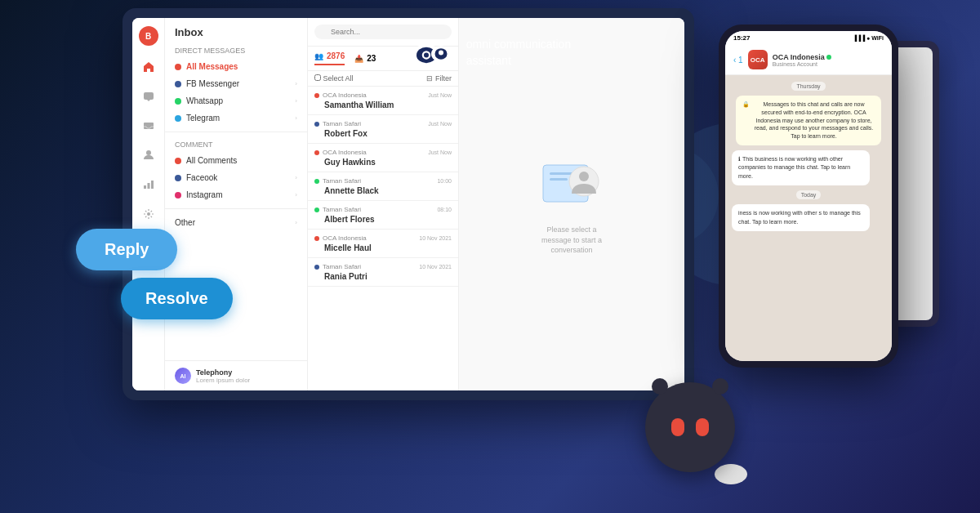  What do you see at coordinates (183, 376) in the screenshot?
I see `user-avatar: Al` at bounding box center [183, 376].